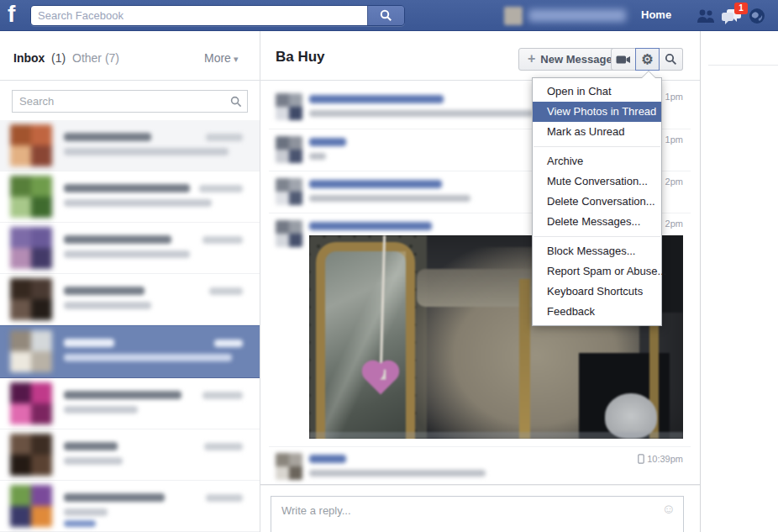  What do you see at coordinates (597, 112) in the screenshot?
I see `menu-item-view-photos-in-thread: View Photos in Thread` at bounding box center [597, 112].